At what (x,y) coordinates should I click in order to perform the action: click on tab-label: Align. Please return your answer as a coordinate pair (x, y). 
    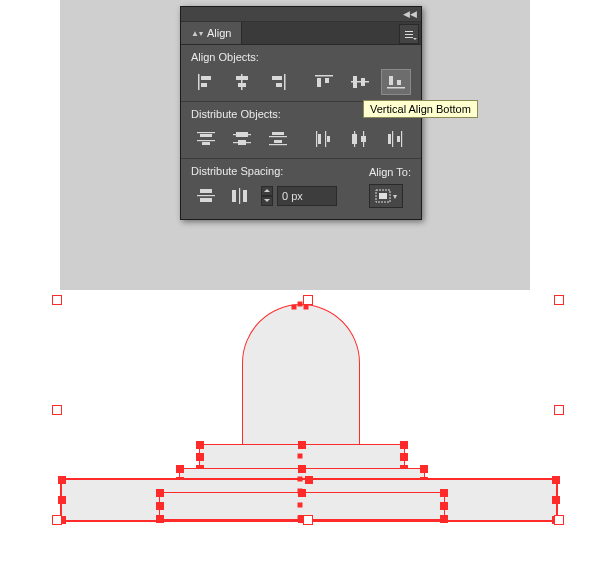
    Looking at the image, I should click on (219, 33).